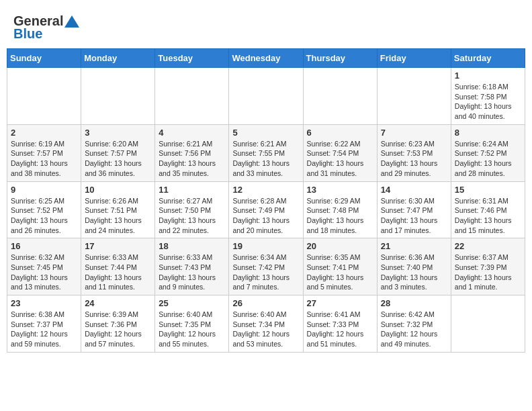  I want to click on day-cell: 19Sunrise: 6:34 AM Sunset: 7:42 PM Dayli…, so click(266, 267).